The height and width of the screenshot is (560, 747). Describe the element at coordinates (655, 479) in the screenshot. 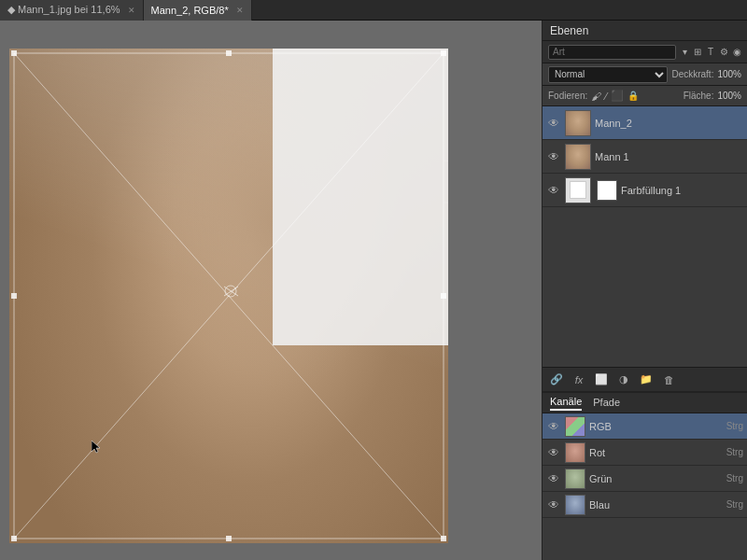

I see `channel-name-gruen: Grün` at that location.